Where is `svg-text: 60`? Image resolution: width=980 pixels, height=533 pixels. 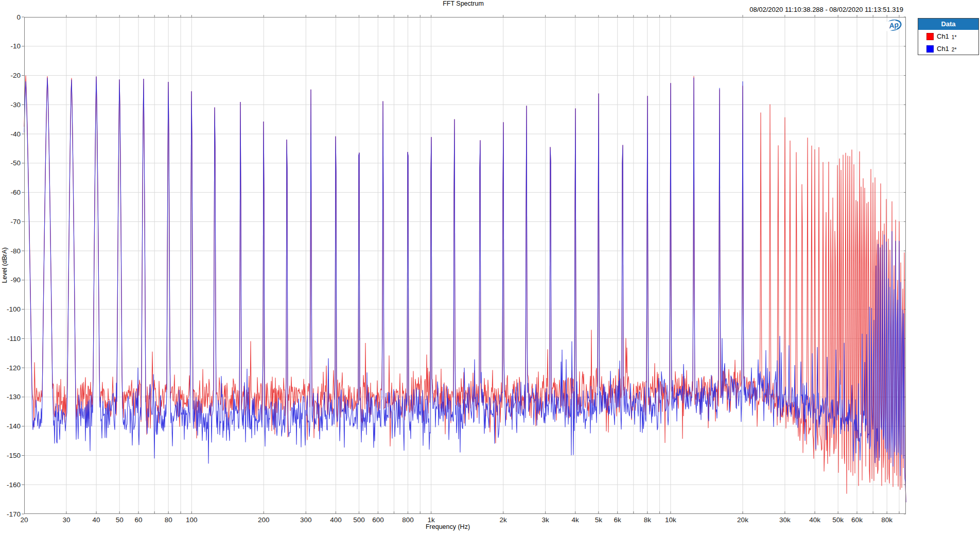 svg-text: 60 is located at coordinates (138, 520).